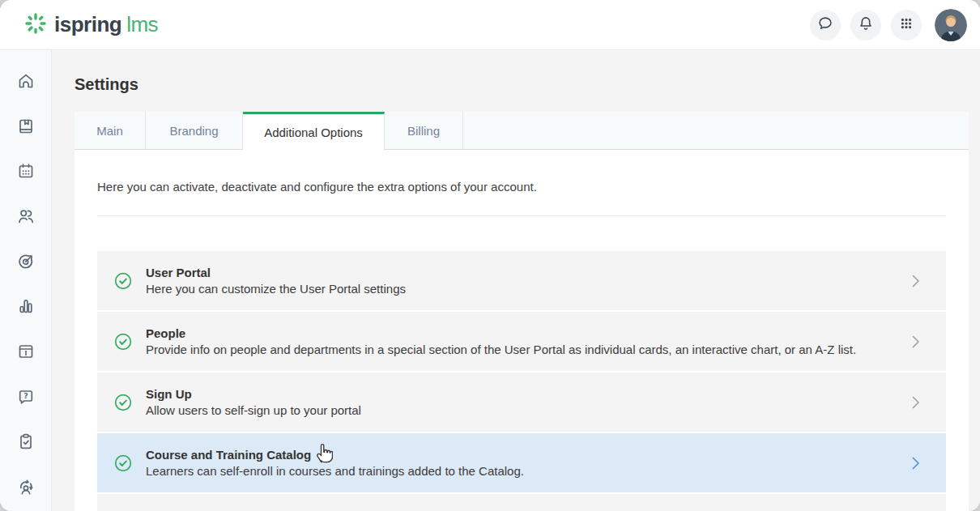  Describe the element at coordinates (254, 394) in the screenshot. I see `option-title: Sign Up` at that location.